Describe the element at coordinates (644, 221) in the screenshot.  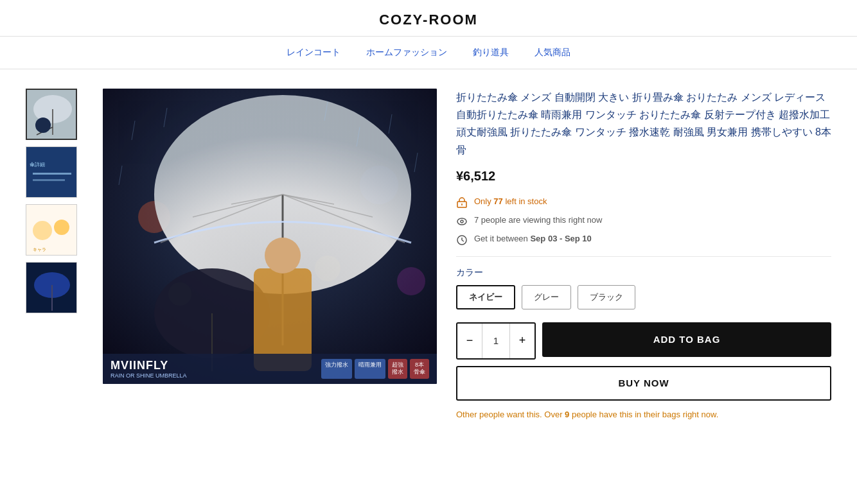
I see `viewers-info: 7 people are viewing this right now` at that location.